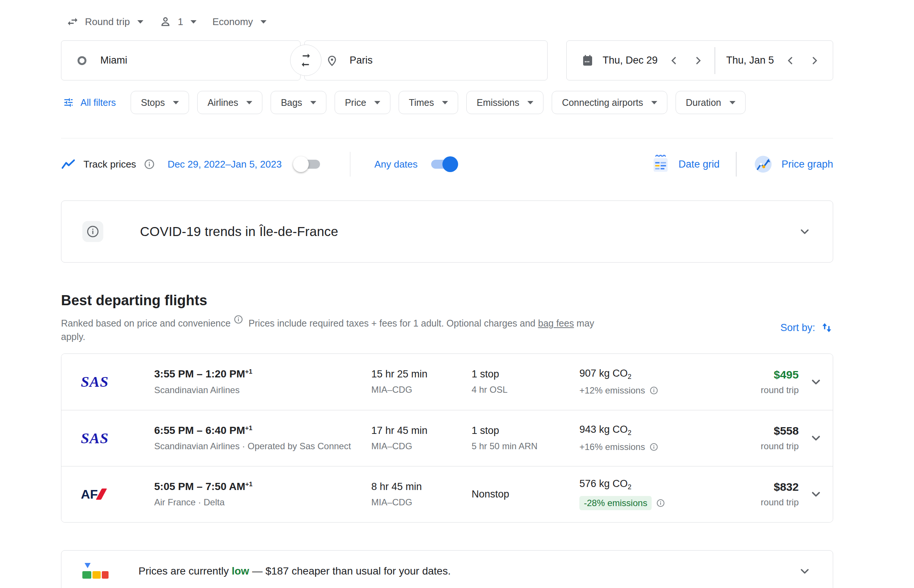  I want to click on return-date: Thu, Jan 5, so click(750, 60).